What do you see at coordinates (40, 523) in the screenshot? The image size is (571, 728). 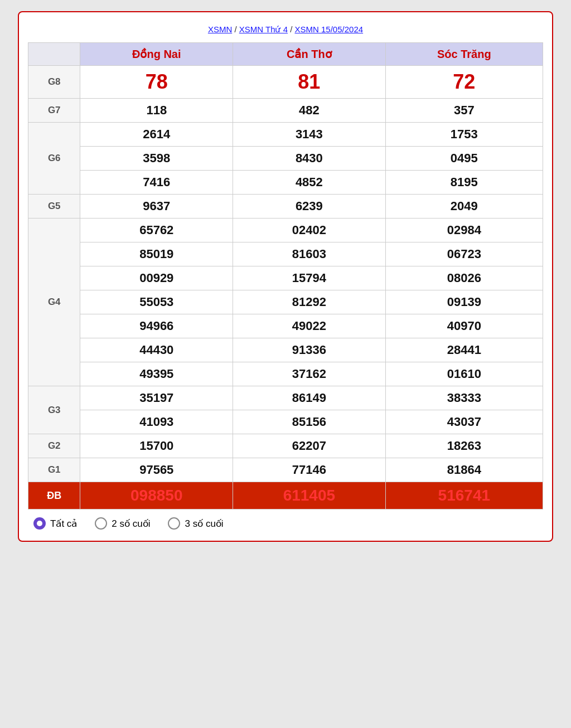 I see `radio-tat-ca` at bounding box center [40, 523].